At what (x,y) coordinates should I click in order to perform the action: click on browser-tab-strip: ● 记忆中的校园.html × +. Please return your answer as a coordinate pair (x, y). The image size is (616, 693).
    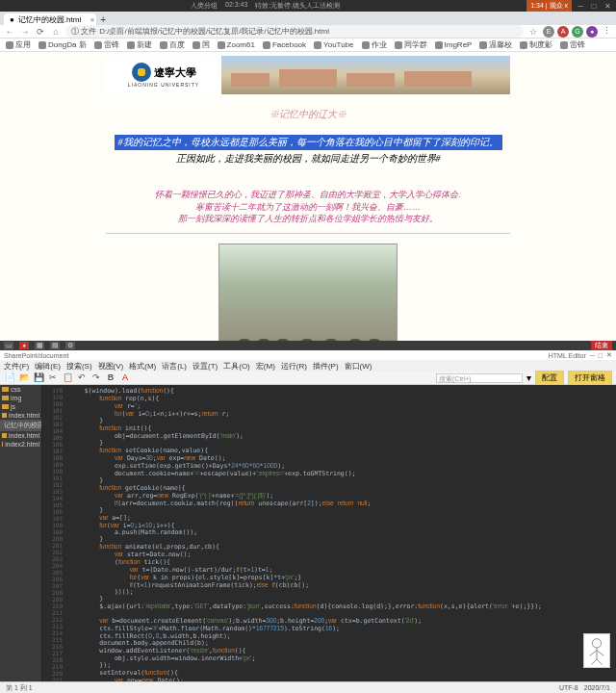
    Looking at the image, I should click on (308, 18).